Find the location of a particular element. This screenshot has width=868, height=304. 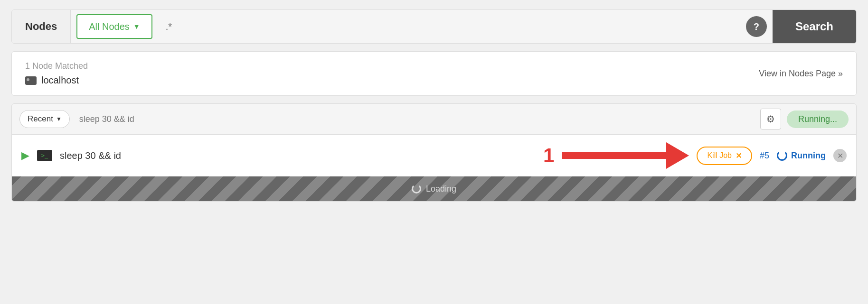

arrow-head is located at coordinates (678, 156).